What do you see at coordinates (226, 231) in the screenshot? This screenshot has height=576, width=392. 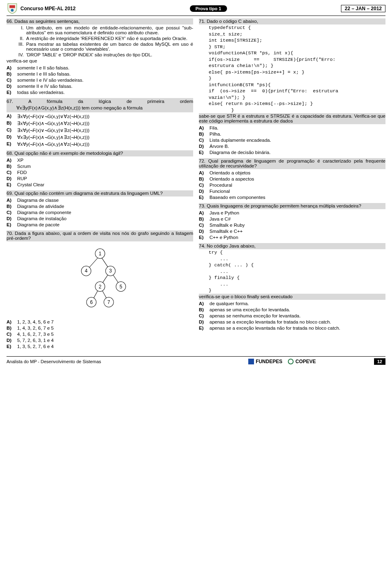 I see `opt-text: Smalltalk e C++` at bounding box center [226, 231].